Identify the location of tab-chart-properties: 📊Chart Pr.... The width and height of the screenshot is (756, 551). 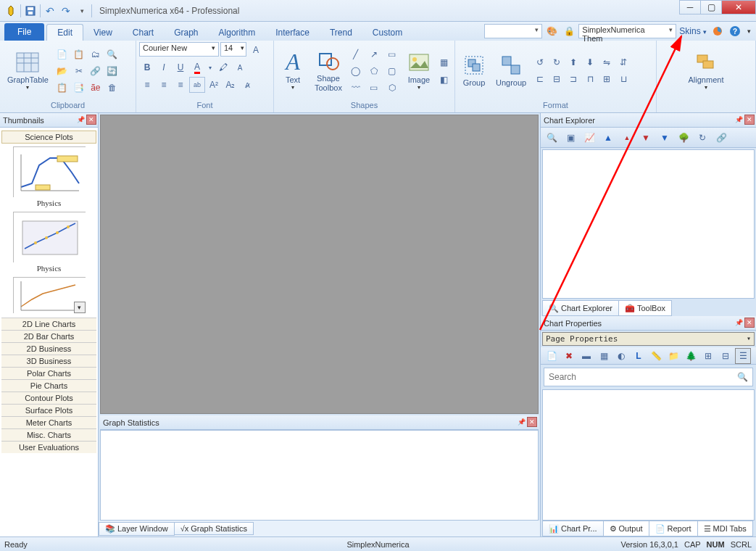
(573, 529).